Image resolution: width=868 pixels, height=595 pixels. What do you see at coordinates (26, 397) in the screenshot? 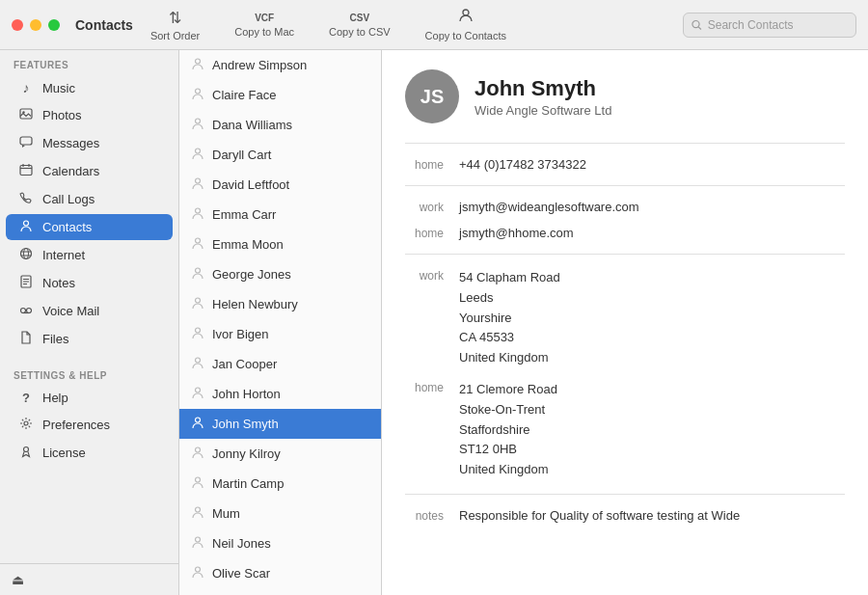
I see `help-icon: ?` at bounding box center [26, 397].